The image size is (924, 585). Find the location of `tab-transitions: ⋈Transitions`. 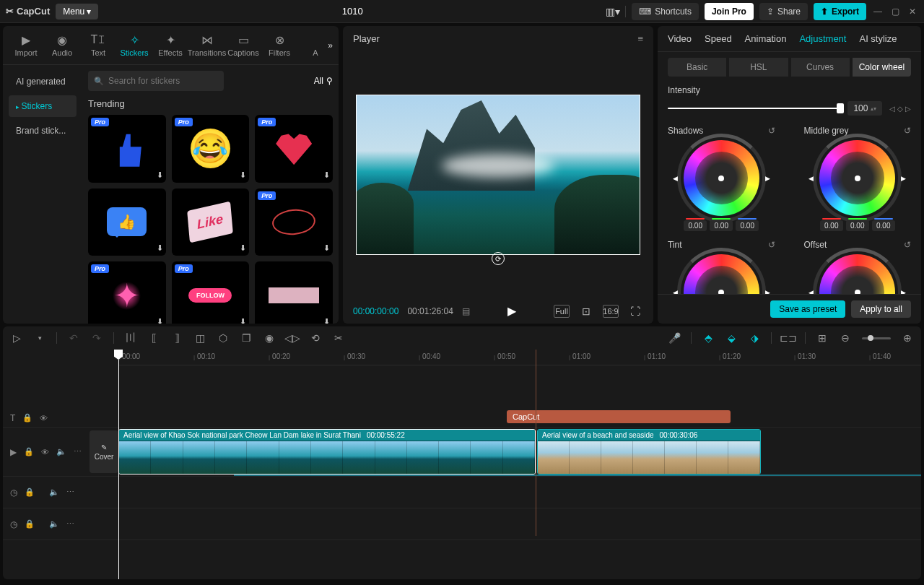

tab-transitions: ⋈Transitions is located at coordinates (206, 46).